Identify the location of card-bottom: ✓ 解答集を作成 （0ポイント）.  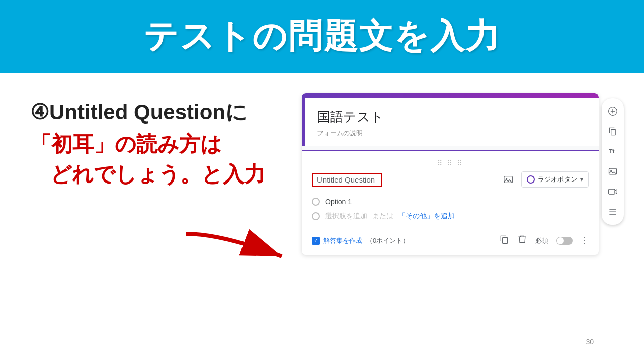
(450, 238).